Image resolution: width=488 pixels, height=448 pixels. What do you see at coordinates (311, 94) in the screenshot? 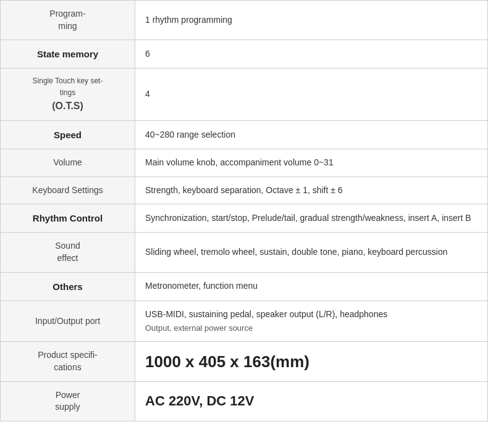
I see `value-text: 4` at bounding box center [311, 94].